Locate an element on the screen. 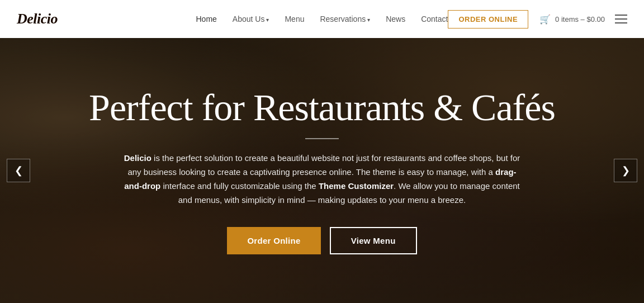 This screenshot has height=303, width=644. hero-prev-button: ❮ is located at coordinates (18, 171).